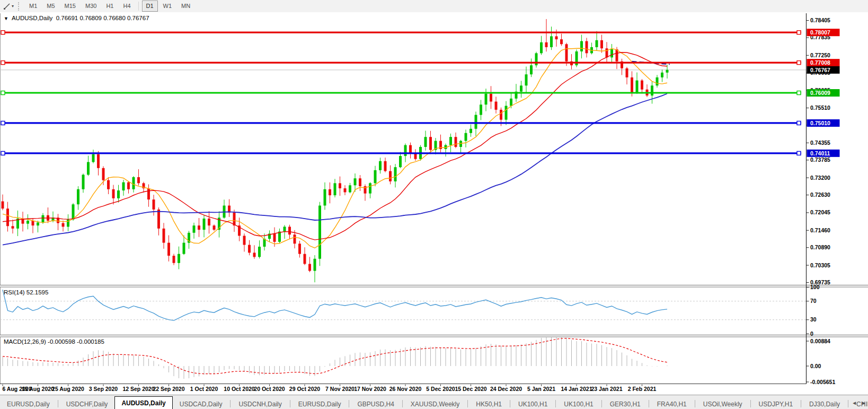 The width and height of the screenshot is (868, 409). I want to click on date-label: 5 Jan 2021, so click(542, 389).